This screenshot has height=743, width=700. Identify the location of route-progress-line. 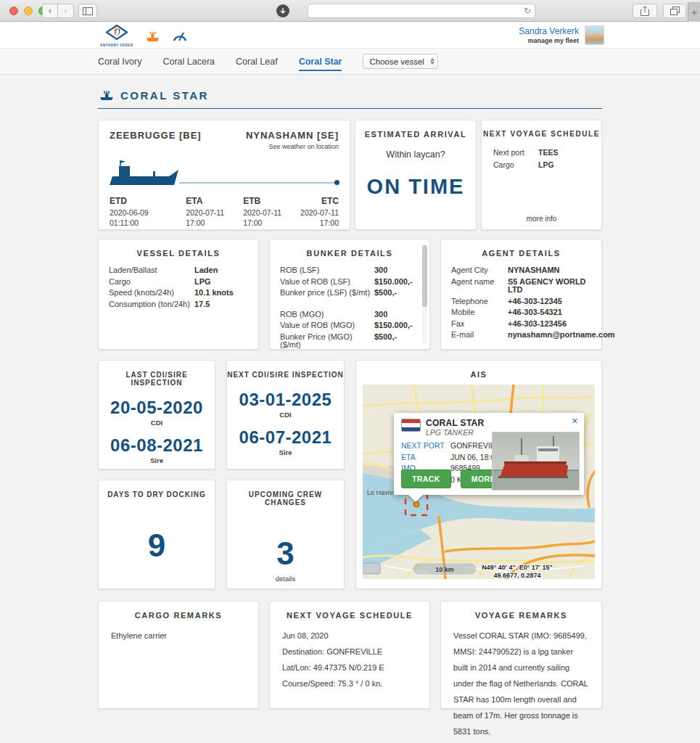
(259, 183).